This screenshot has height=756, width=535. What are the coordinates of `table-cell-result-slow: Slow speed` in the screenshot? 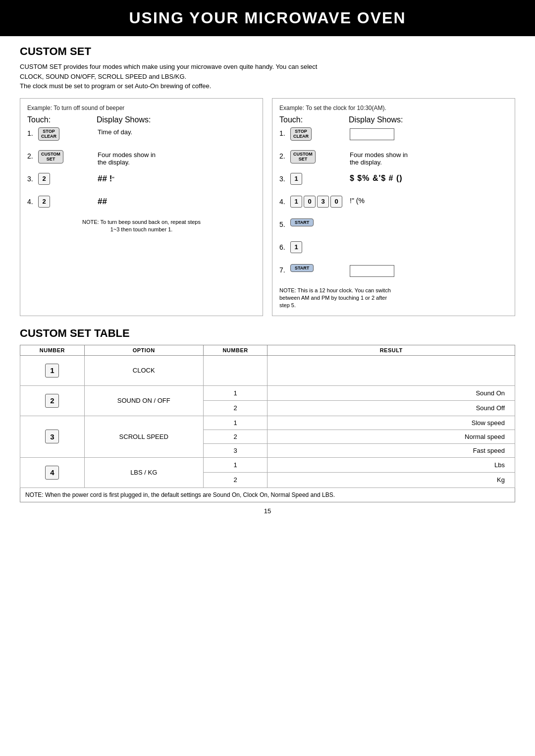 It's located at (391, 423).